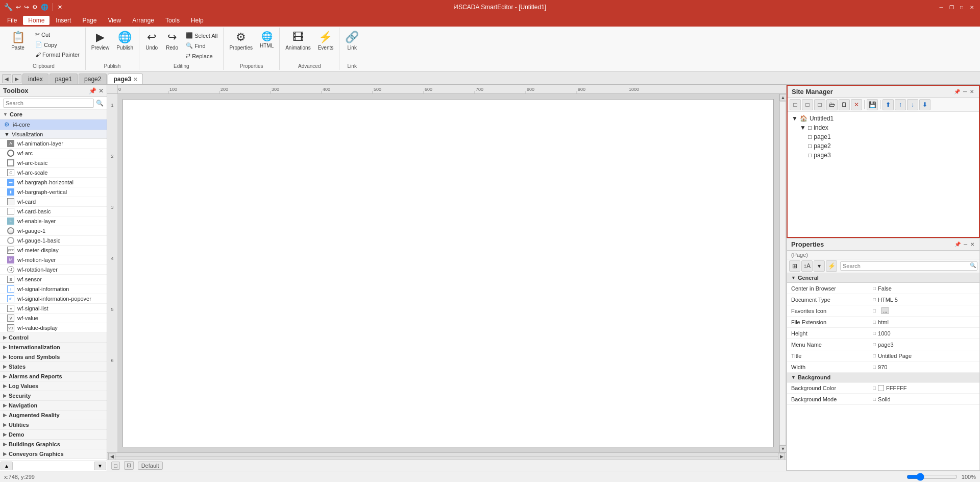 The width and height of the screenshot is (980, 482). What do you see at coordinates (53, 338) in the screenshot?
I see `toolbox-category-control: ▶ Control` at bounding box center [53, 338].